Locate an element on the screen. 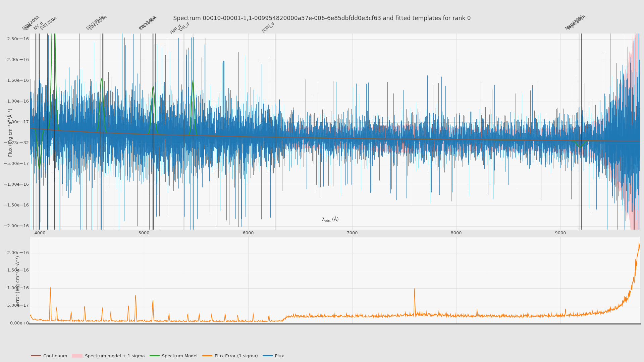 The height and width of the screenshot is (362, 644). legend-label: Flux is located at coordinates (280, 356).